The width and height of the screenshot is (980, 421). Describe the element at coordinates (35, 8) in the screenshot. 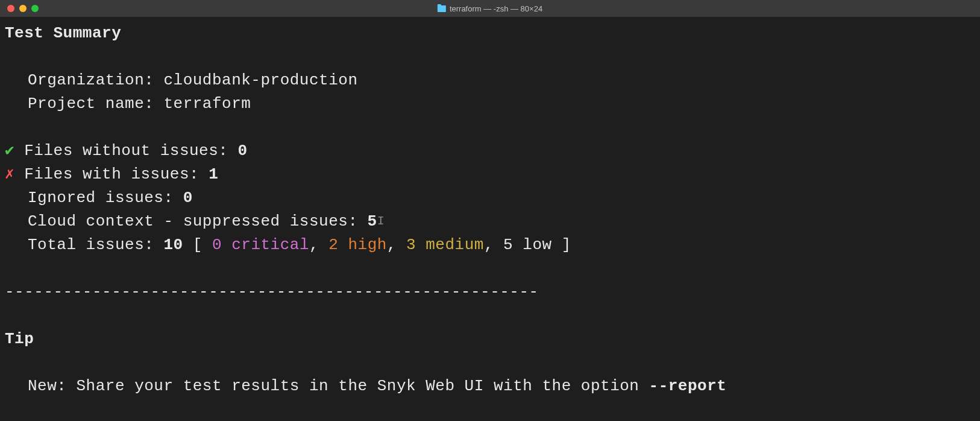

I see `maximize-button` at that location.